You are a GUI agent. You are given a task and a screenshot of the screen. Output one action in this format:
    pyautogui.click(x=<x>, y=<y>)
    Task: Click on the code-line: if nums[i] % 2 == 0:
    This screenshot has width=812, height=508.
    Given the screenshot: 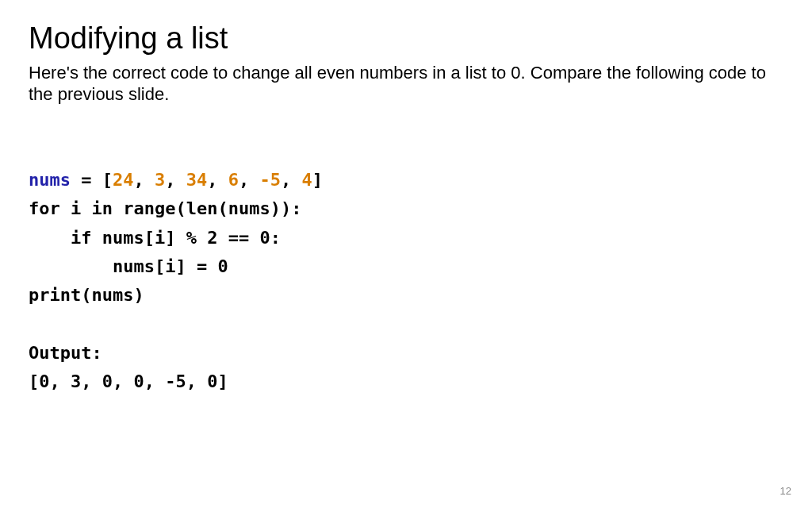 What is the action you would take?
    pyautogui.click(x=155, y=238)
    